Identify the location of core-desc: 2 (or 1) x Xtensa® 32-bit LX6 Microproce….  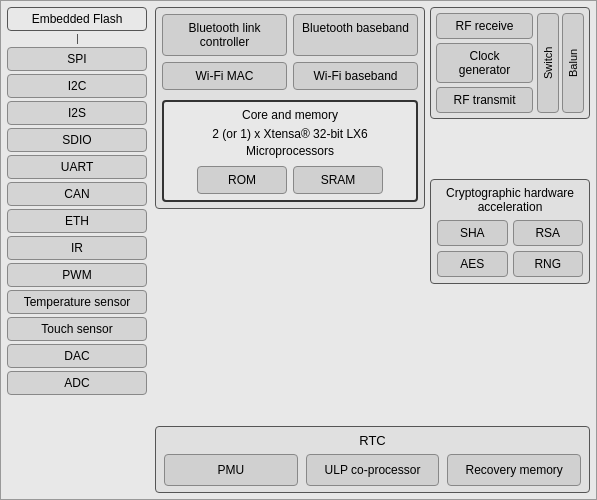
(290, 143).